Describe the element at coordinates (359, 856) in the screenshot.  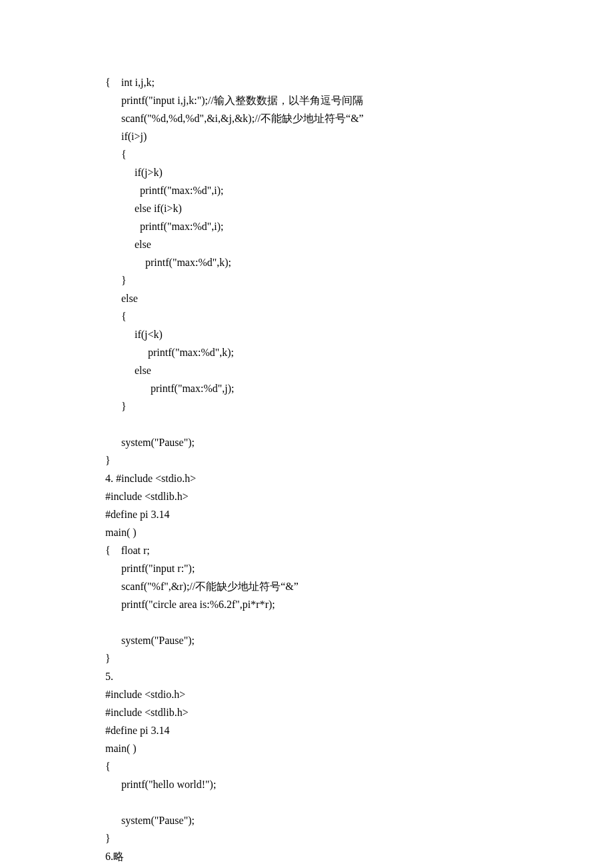
I see `code-line: 6.略` at that location.